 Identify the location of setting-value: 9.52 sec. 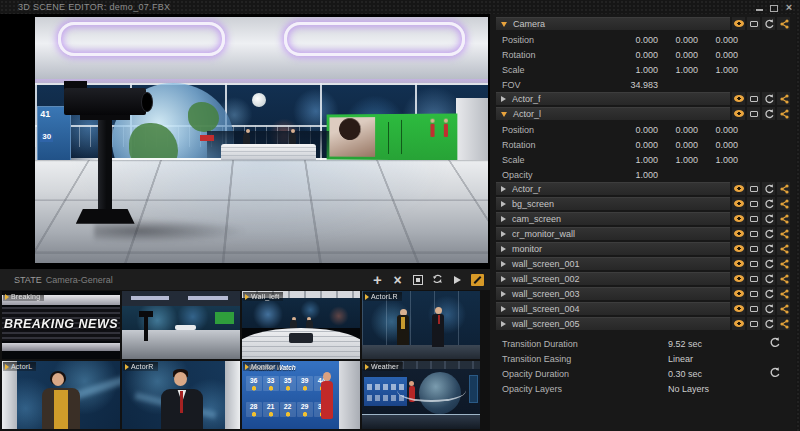
(685, 344).